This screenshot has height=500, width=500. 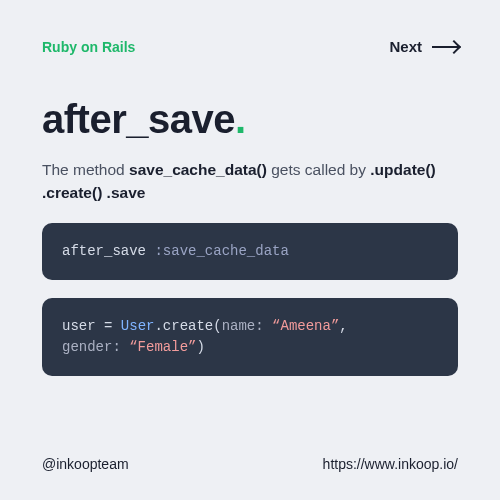 I want to click on code1-callback: after_save, so click(x=104, y=251).